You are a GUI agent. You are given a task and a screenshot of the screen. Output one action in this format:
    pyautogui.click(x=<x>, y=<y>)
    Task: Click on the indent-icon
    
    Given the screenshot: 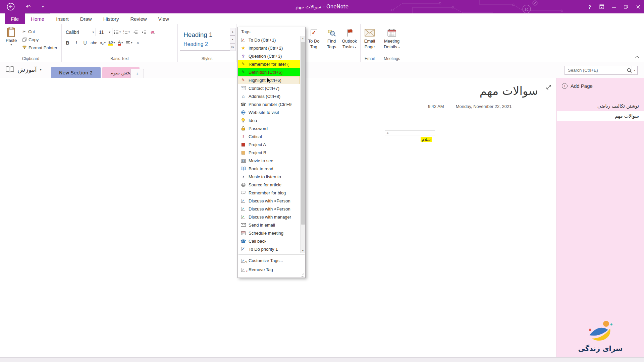 What is the action you would take?
    pyautogui.click(x=144, y=32)
    